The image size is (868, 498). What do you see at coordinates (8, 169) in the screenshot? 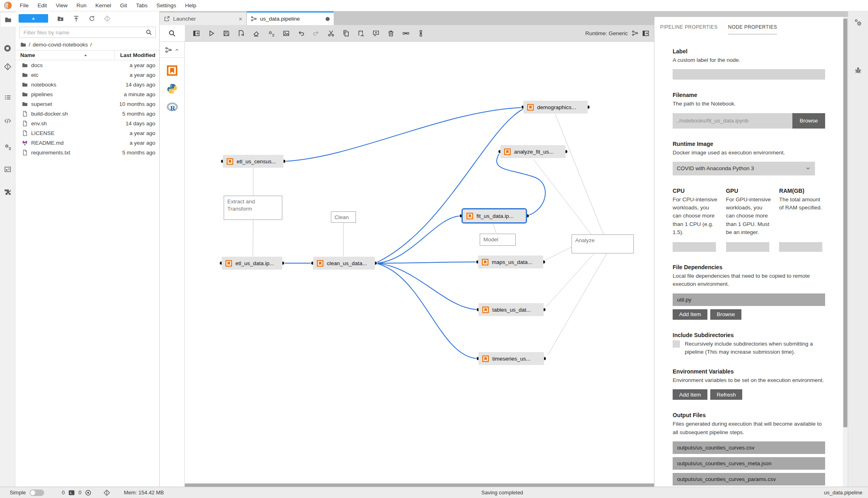
I see `component-registry-tab` at bounding box center [8, 169].